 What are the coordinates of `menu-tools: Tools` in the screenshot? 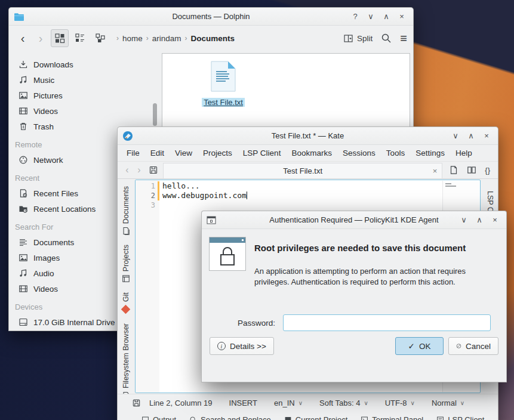 It's located at (396, 153).